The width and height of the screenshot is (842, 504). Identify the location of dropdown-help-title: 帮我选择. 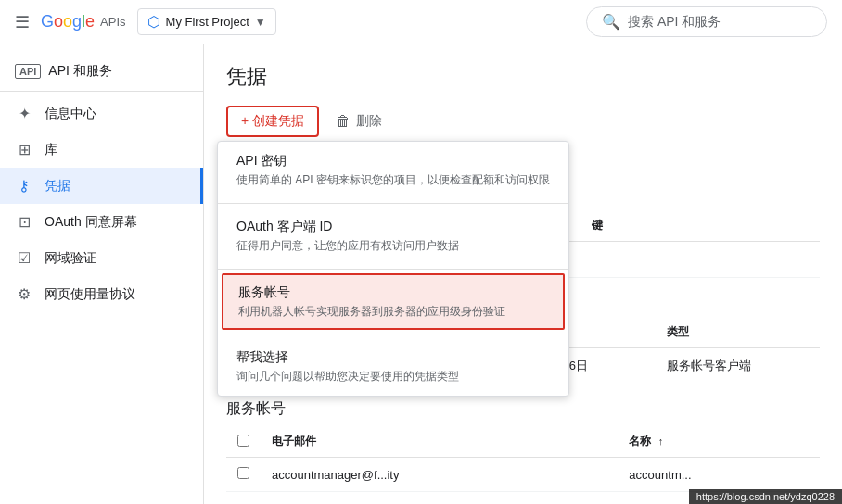
(393, 358).